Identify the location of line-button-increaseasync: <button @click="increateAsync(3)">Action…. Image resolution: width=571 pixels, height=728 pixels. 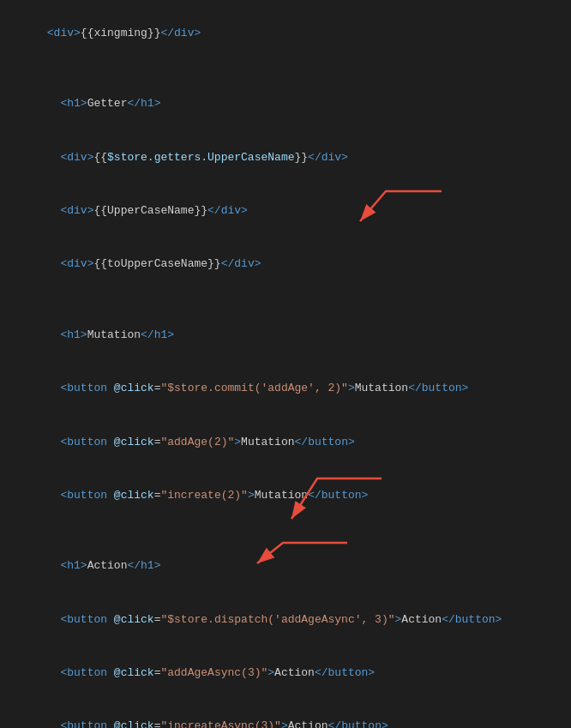
(286, 714).